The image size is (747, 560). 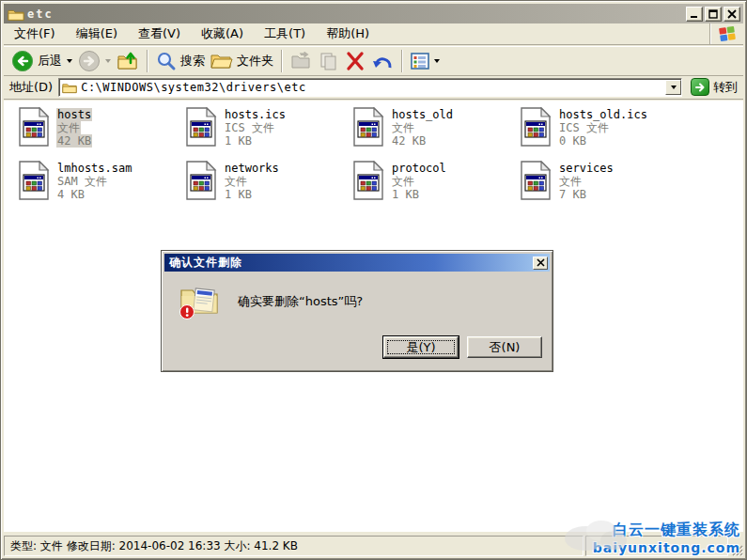 I want to click on toolbar: 后退 搜索, so click(x=374, y=61).